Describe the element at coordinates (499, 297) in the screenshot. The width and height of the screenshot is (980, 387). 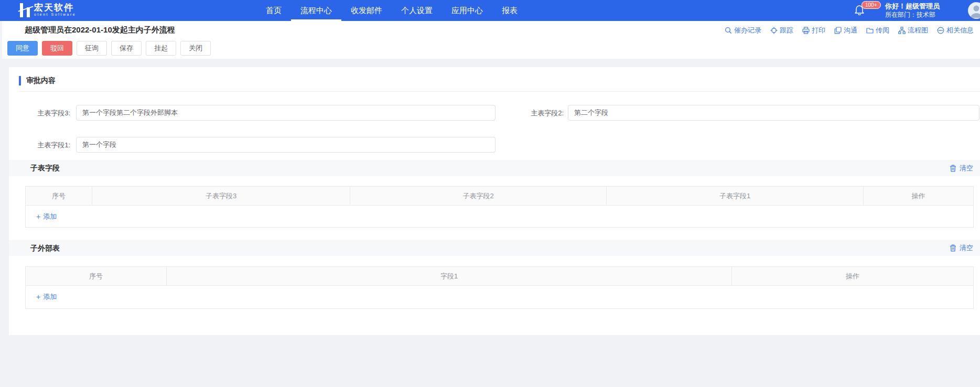
I see `external-subtable-body: + 添加` at that location.